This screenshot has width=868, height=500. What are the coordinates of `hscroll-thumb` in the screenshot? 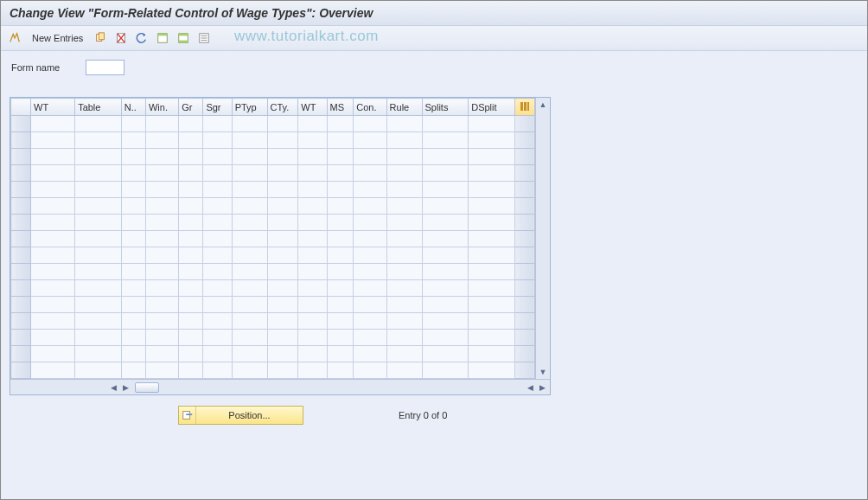 It's located at (147, 388).